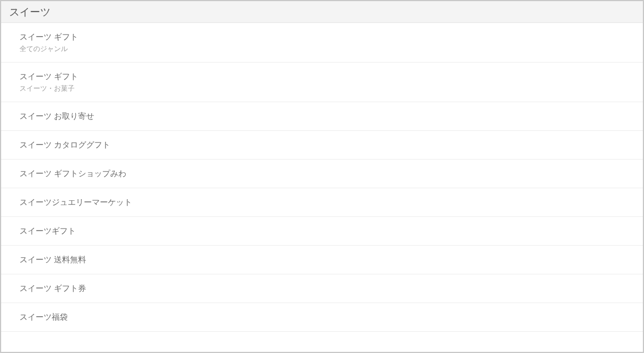  What do you see at coordinates (331, 145) in the screenshot?
I see `suggestion-title: スイーツ カタロググフト` at bounding box center [331, 145].